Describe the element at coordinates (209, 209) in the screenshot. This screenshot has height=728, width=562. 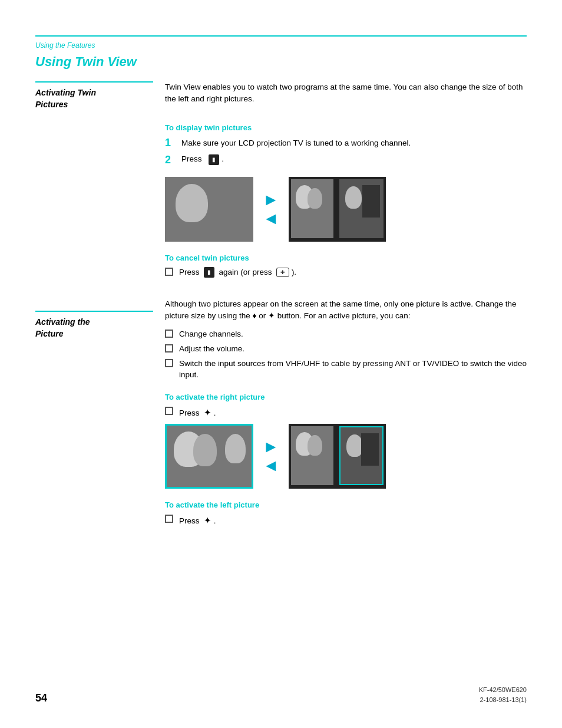
I see `diagram-left-img` at that location.